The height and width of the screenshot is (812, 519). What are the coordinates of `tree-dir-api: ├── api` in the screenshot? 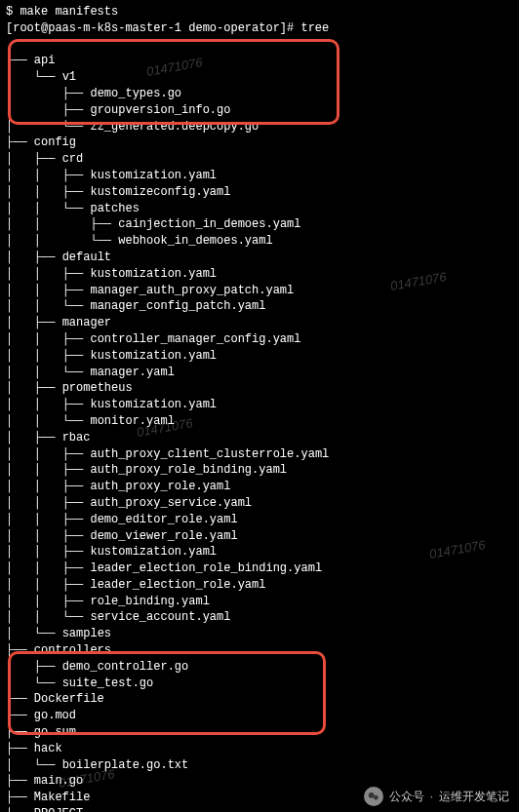 It's located at (260, 60).